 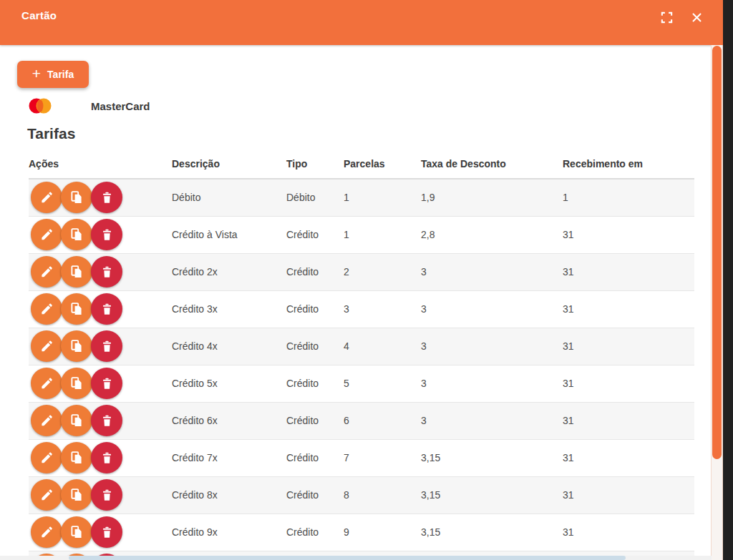 I want to click on table-row: Crédito à Vista Crédito 1 2,8 31, so click(x=361, y=235).